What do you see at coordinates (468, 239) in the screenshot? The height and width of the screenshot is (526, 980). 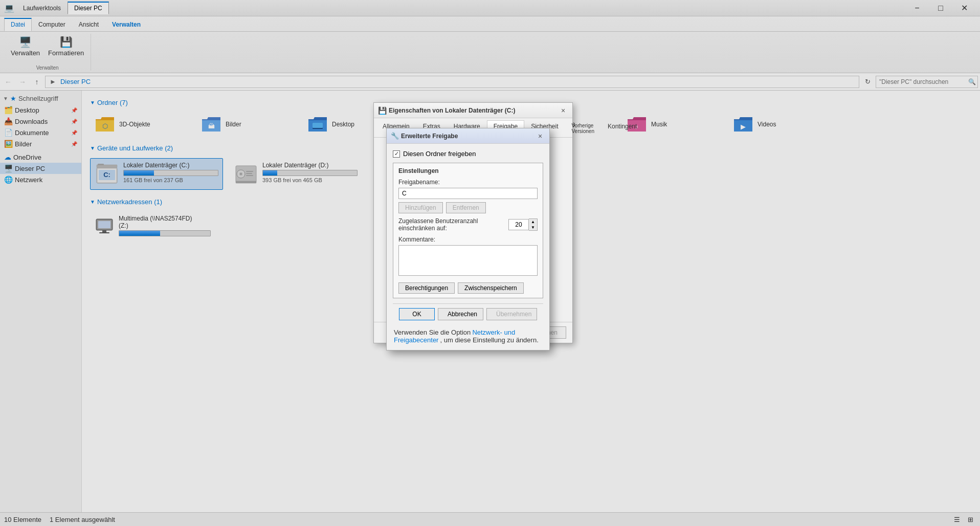 I see `comment-label: Kommentare:` at bounding box center [468, 239].